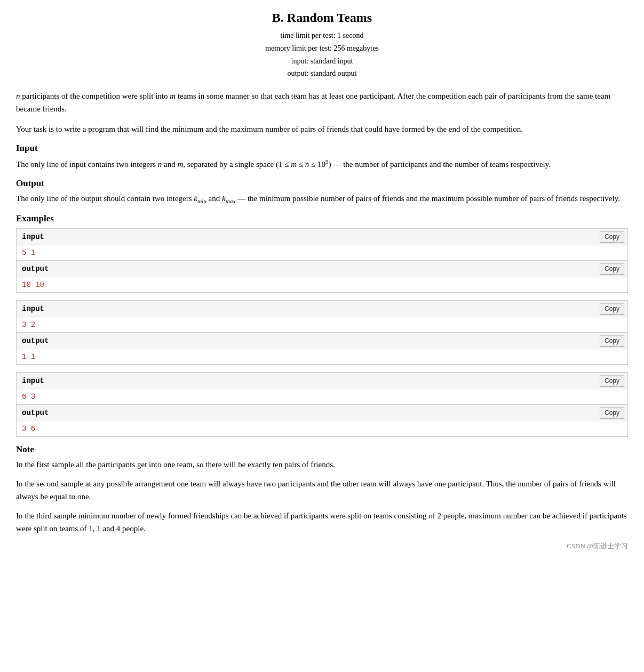 This screenshot has height=672, width=644. I want to click on output-section: Output The only line of the output shoul…, so click(322, 192).